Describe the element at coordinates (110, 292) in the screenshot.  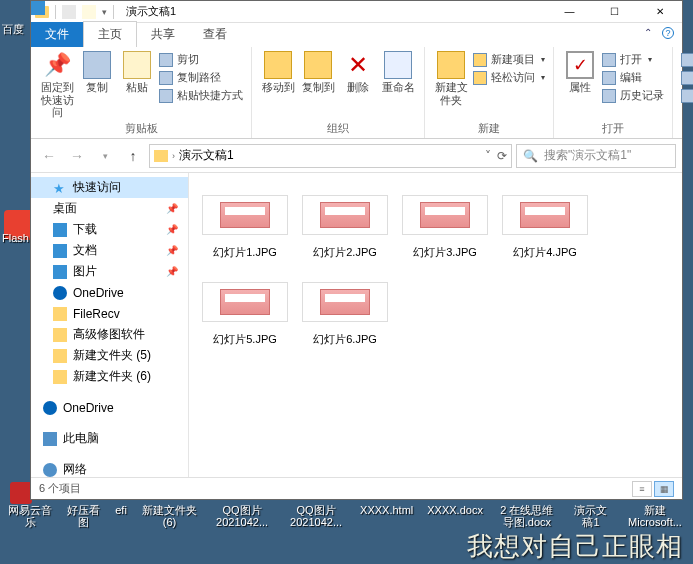
I see `sidebar-item-onedrive: OneDrive` at that location.